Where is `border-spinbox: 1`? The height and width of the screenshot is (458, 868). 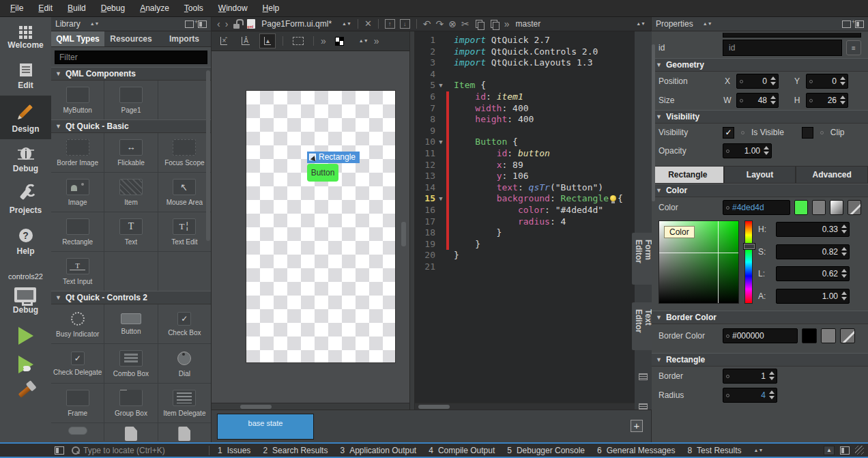 border-spinbox: 1 is located at coordinates (750, 376).